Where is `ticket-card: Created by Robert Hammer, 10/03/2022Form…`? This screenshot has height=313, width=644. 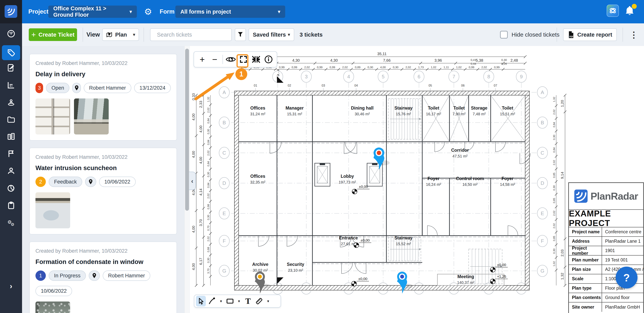
ticket-card: Created by Robert Hammer, 10/03/2022Form… is located at coordinates (103, 277).